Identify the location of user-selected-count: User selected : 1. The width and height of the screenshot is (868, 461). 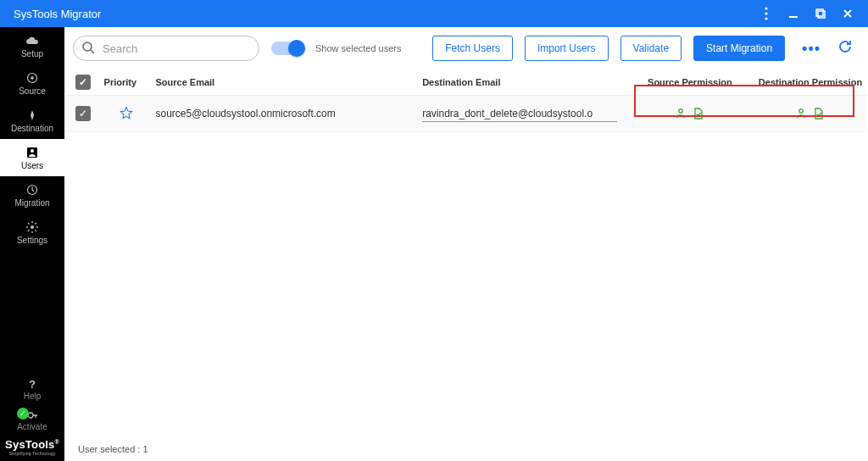
(114, 449).